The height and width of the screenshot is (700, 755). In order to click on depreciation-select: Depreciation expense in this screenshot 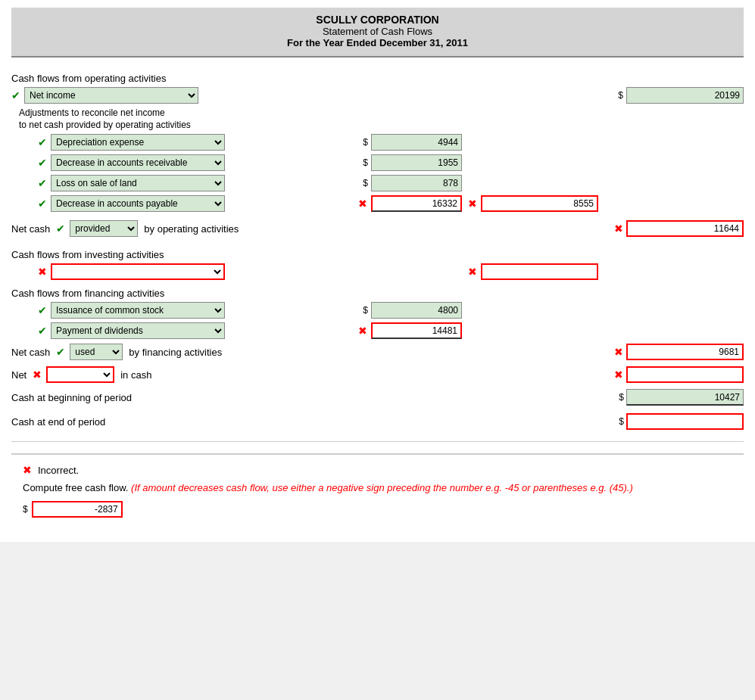, I will do `click(138, 142)`.